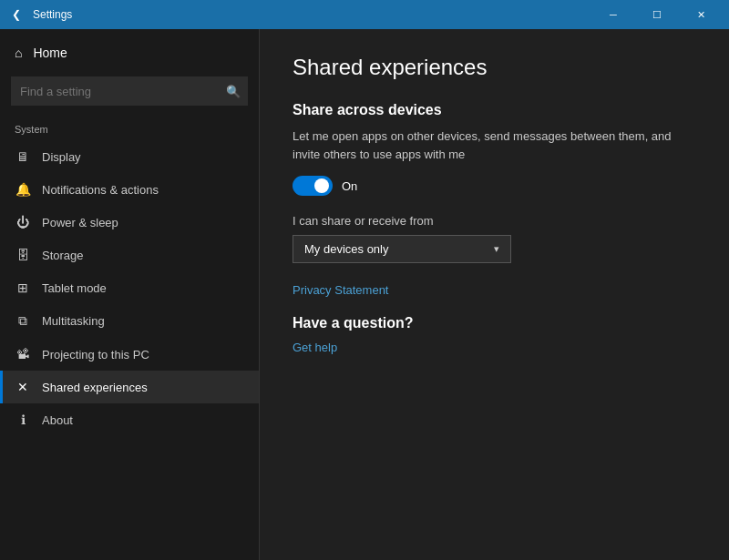  I want to click on sidebar-item-display-label: Display, so click(62, 157).